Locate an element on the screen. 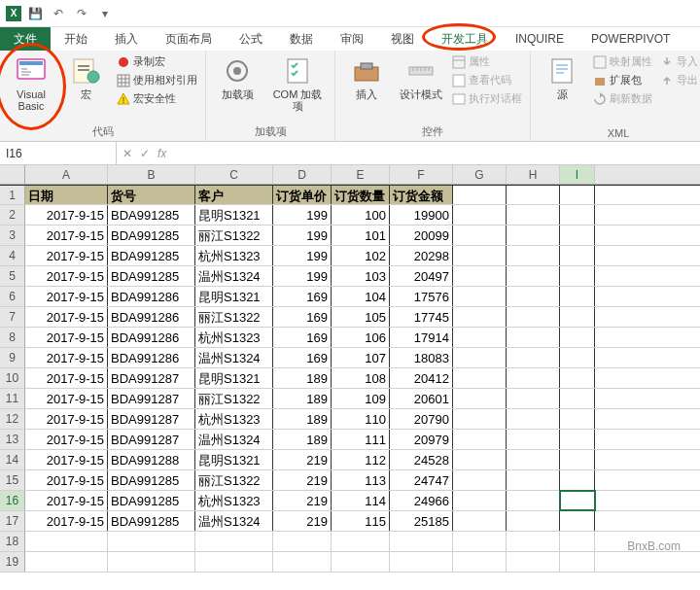  row-header: 16 is located at coordinates (13, 501).